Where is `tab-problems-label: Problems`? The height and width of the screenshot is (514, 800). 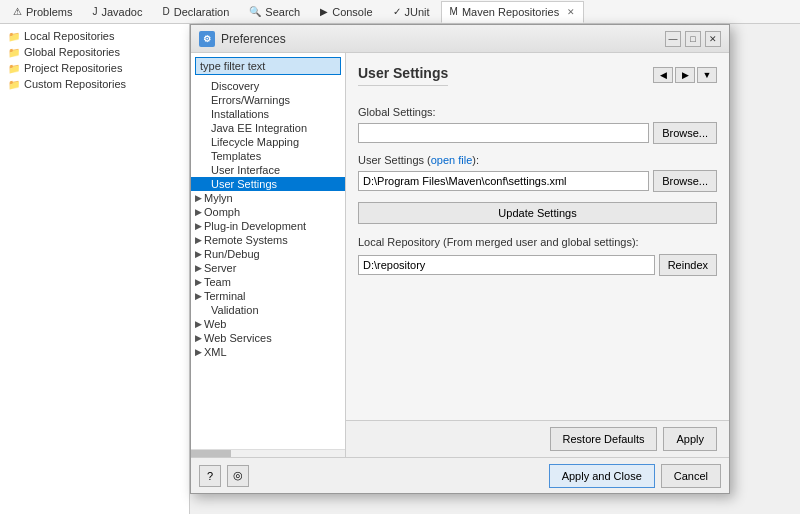
tab-problems-label: Problems is located at coordinates (49, 12).